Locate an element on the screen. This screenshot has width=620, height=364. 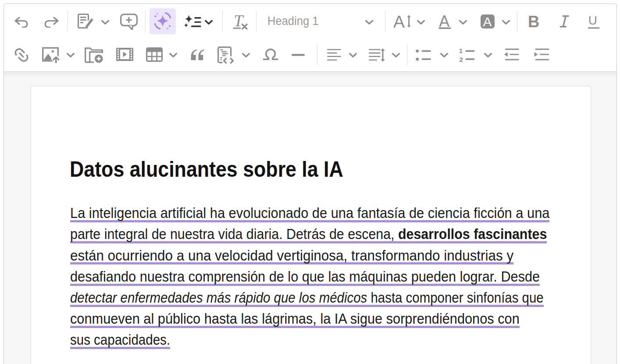
svg-text: 1 is located at coordinates (461, 51).